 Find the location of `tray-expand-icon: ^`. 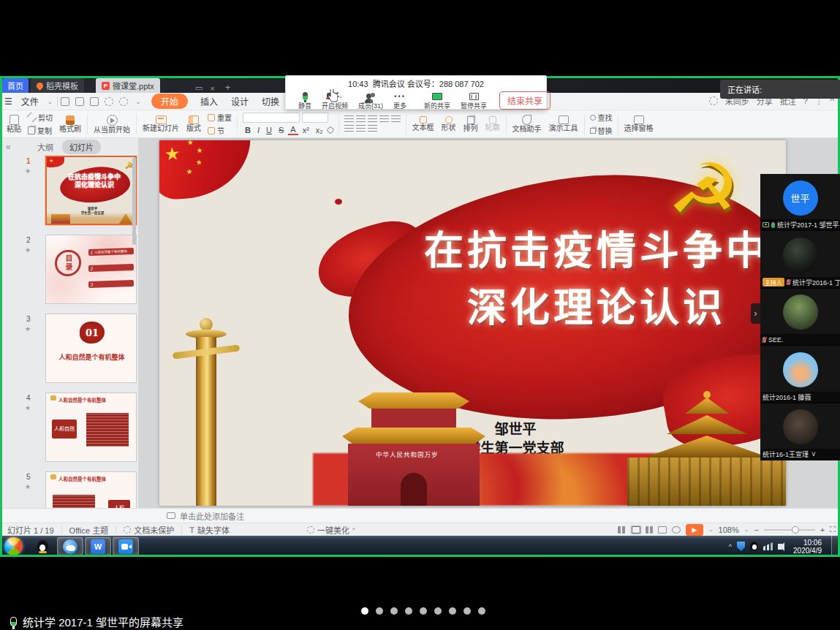

tray-expand-icon: ^ is located at coordinates (730, 547).